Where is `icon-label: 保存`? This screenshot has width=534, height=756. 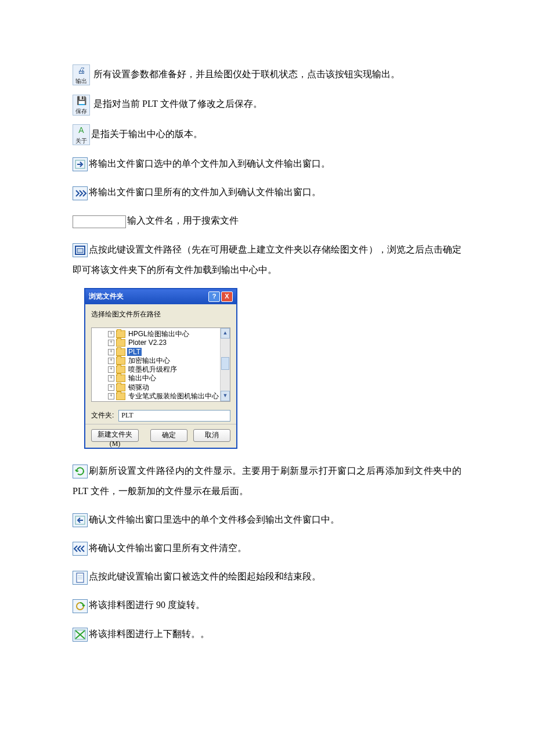 icon-label: 保存 is located at coordinates (81, 111).